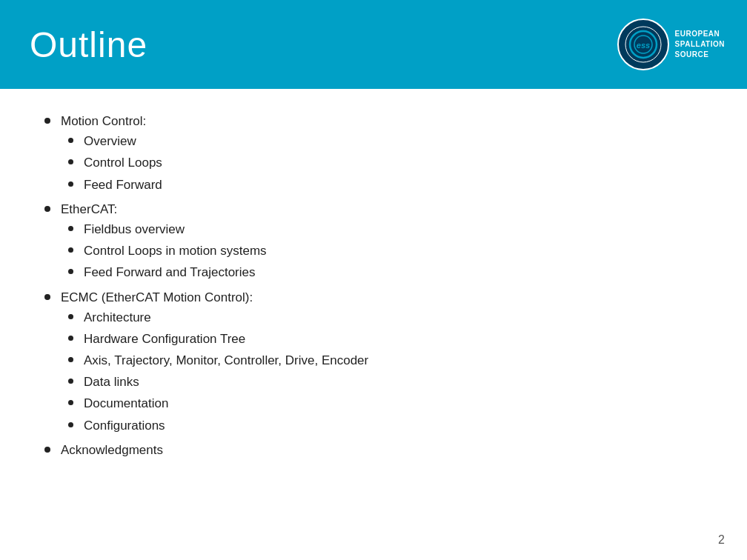 The height and width of the screenshot is (560, 747). What do you see at coordinates (126, 403) in the screenshot?
I see `sub-bullet-label: Documentation` at bounding box center [126, 403].